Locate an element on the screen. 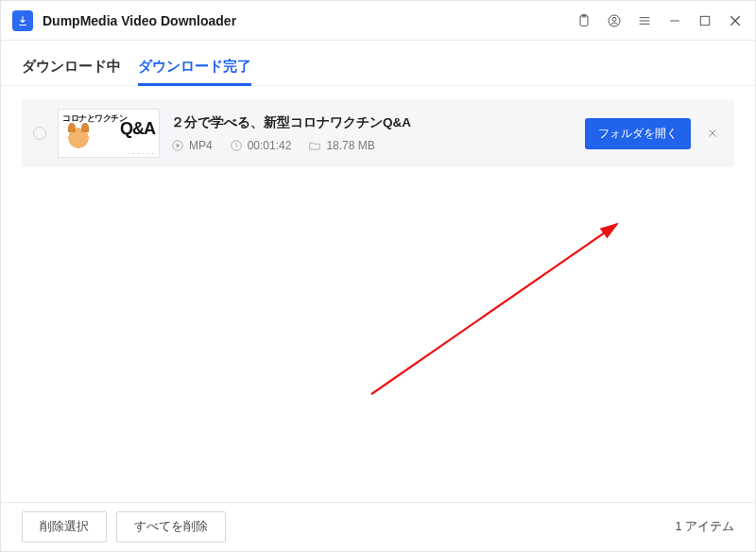  folder-icon is located at coordinates (315, 146).